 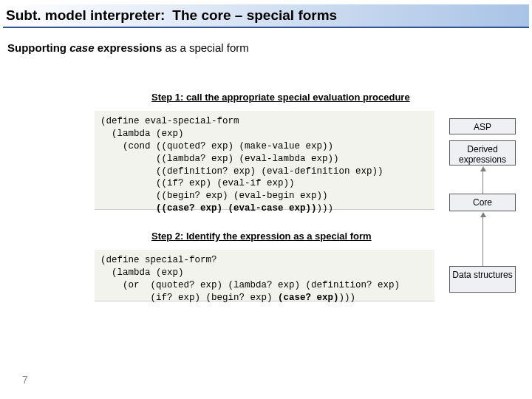 I want to click on title-main: The core – special forms, so click(x=254, y=16).